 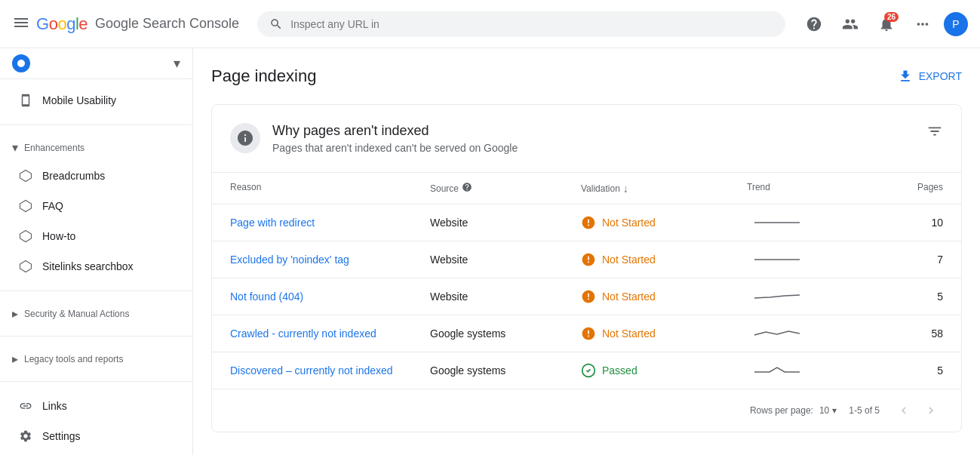 What do you see at coordinates (834, 410) in the screenshot?
I see `dropdown-arrow-icon: ▾` at bounding box center [834, 410].